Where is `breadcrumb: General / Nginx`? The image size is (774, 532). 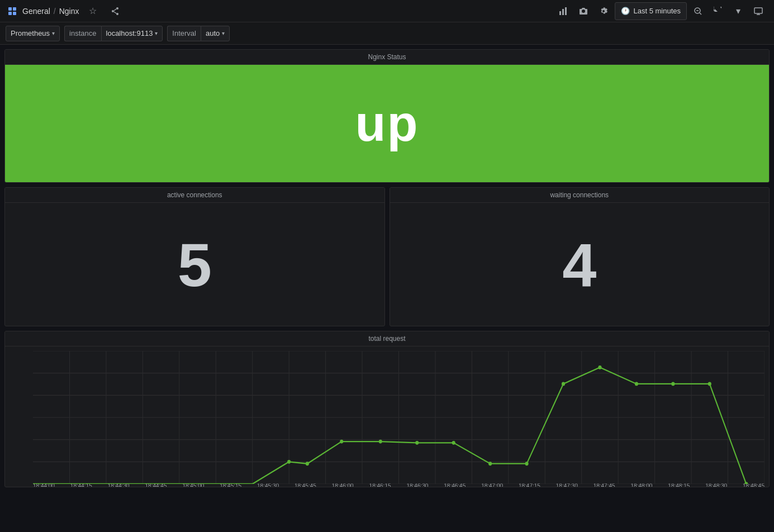 breadcrumb: General / Nginx is located at coordinates (51, 11).